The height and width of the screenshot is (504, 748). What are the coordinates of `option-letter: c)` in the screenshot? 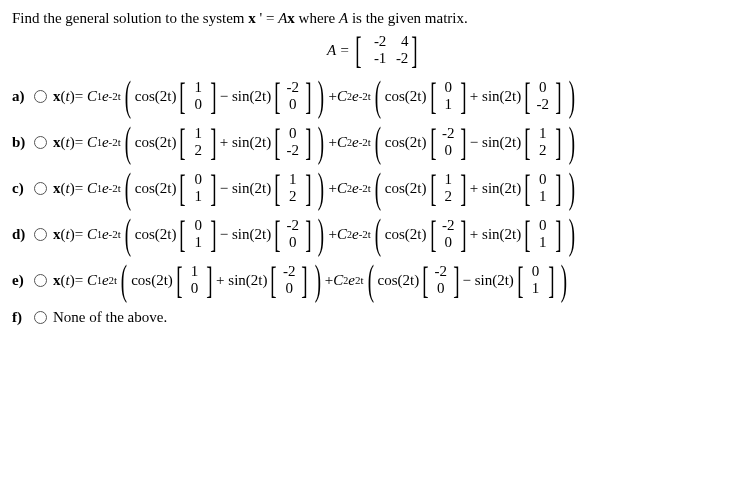 It's located at (23, 188).